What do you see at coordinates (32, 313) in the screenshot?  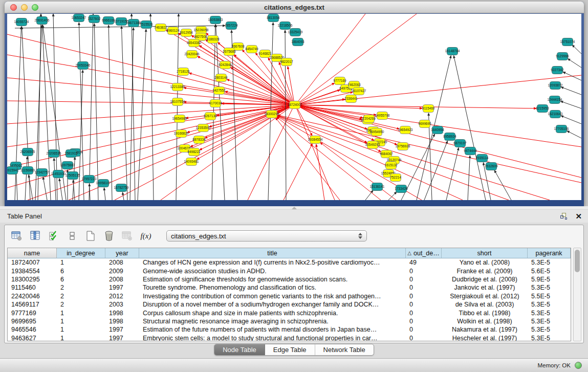 I see `table-cell: 9777169` at bounding box center [32, 313].